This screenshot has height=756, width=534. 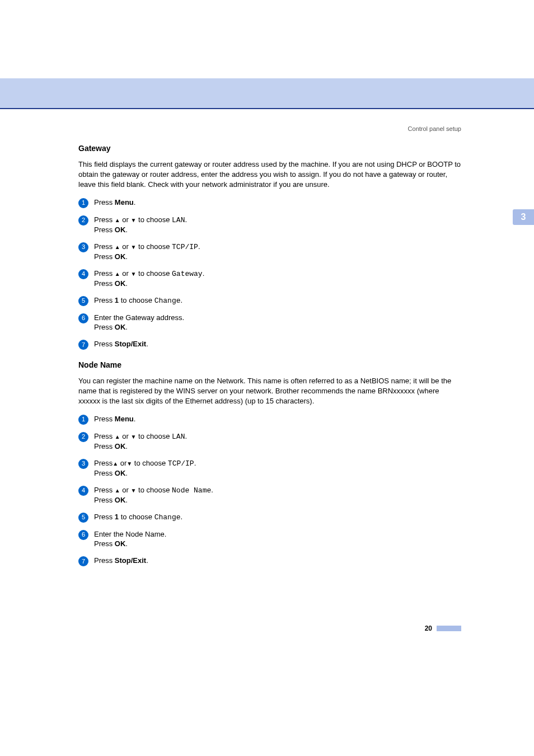 What do you see at coordinates (267, 94) in the screenshot?
I see `header-band` at bounding box center [267, 94].